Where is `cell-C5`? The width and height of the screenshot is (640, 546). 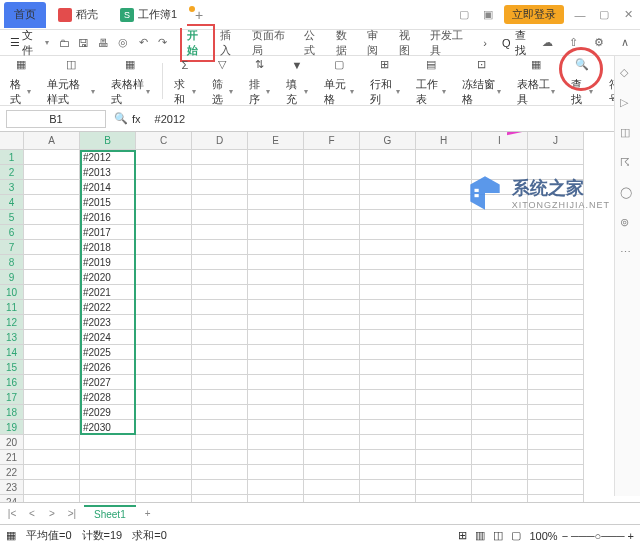
cell-C5 is located at coordinates (164, 218).